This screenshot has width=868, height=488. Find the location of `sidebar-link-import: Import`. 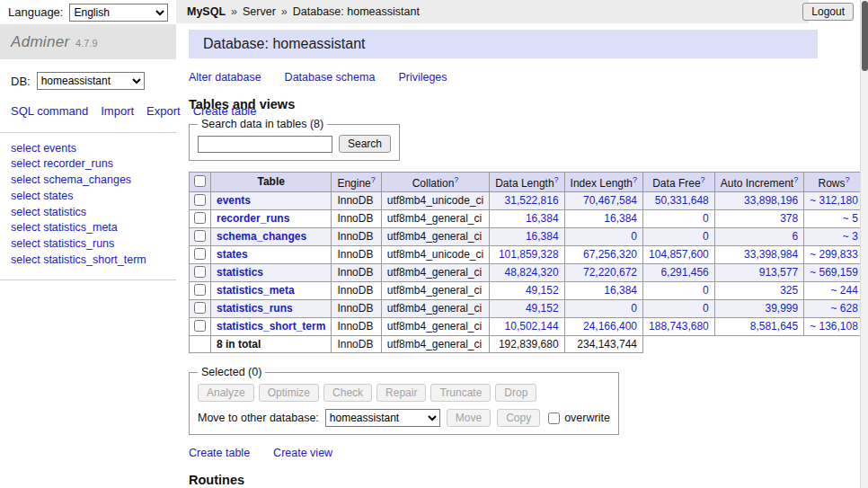

sidebar-link-import: Import is located at coordinates (117, 111).